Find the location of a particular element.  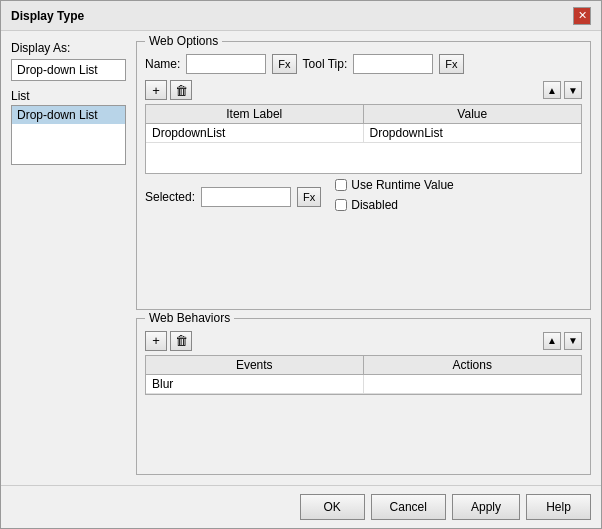

event-cell: Blur is located at coordinates (255, 384).